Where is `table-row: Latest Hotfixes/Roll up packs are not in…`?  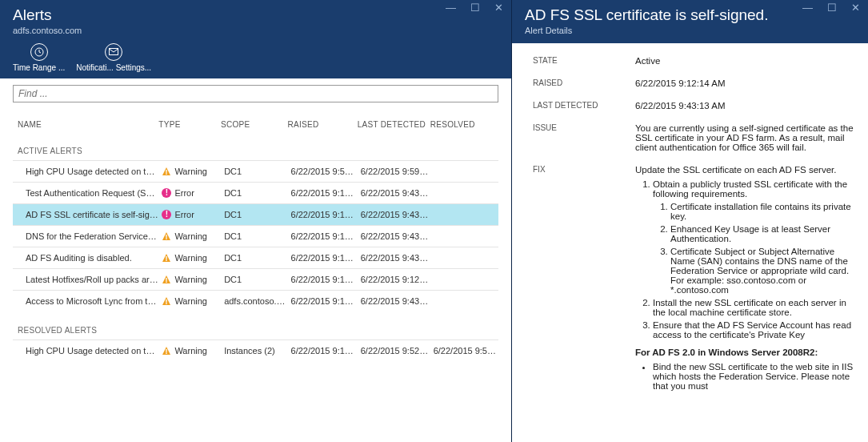 table-row: Latest Hotfixes/Roll up packs are not in… is located at coordinates (256, 279).